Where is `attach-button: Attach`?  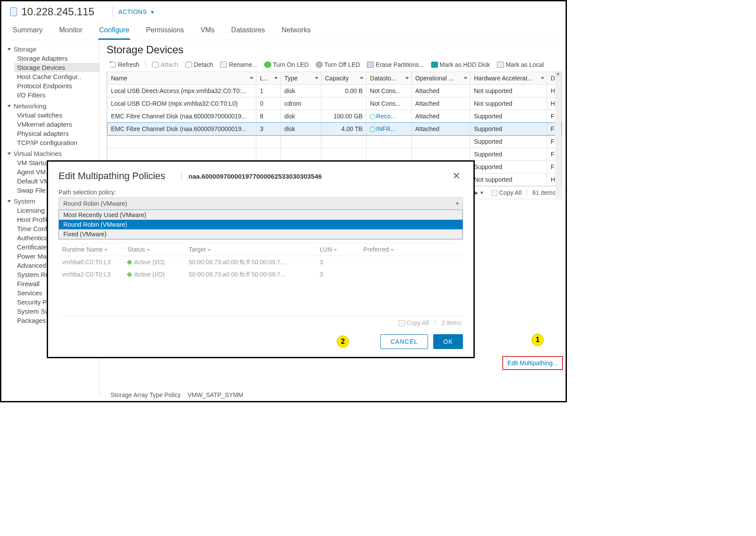 attach-button: Attach is located at coordinates (165, 65).